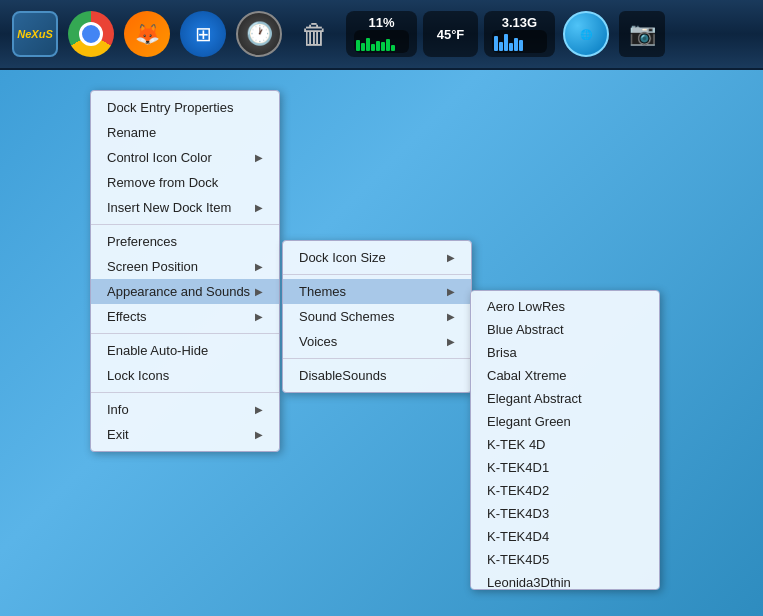 This screenshot has height=616, width=763. Describe the element at coordinates (565, 490) in the screenshot. I see `theme-item-ktek4d2: K-TEK4D2` at that location.